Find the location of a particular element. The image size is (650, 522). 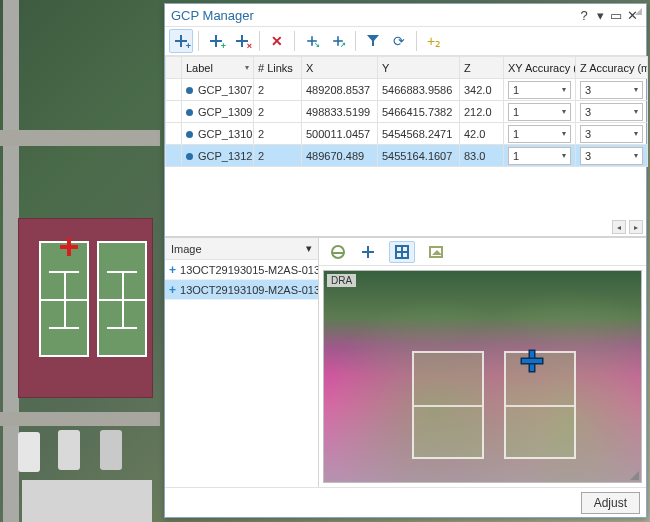

grid-icon is located at coordinates (402, 252).